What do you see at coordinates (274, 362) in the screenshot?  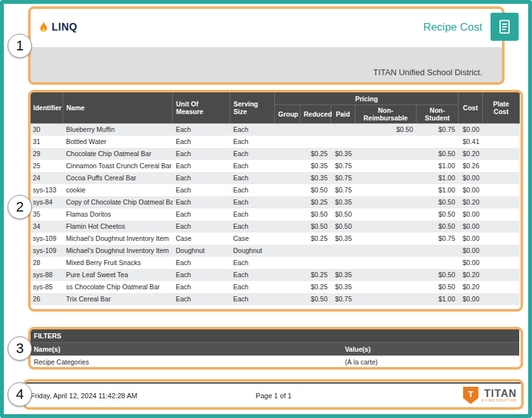 I see `filters-row: Recipe Categories (À la carte)` at bounding box center [274, 362].